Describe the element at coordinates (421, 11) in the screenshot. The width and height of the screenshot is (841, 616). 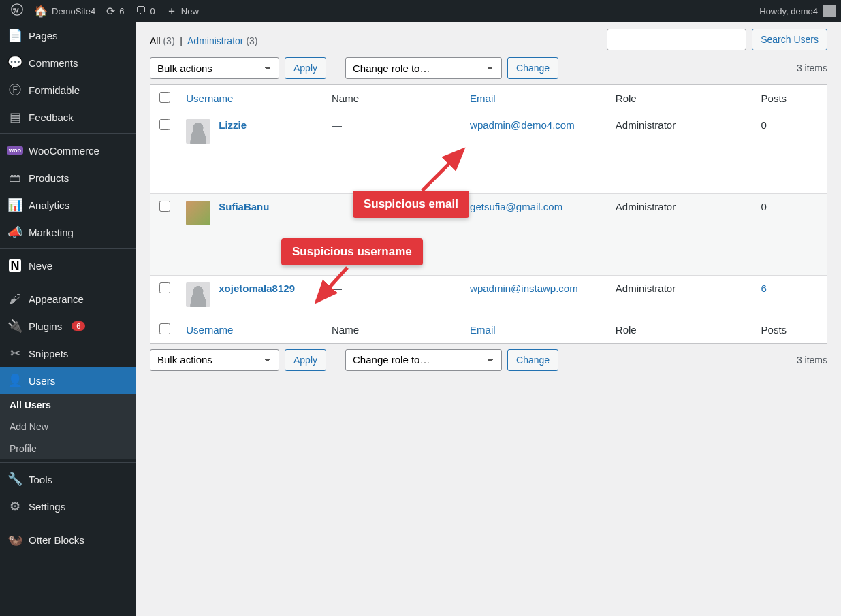
I see `admin-toolbar: 🏠DemoSite4 ⟳6 🗨0 ＋New Howdy, demo4` at that location.